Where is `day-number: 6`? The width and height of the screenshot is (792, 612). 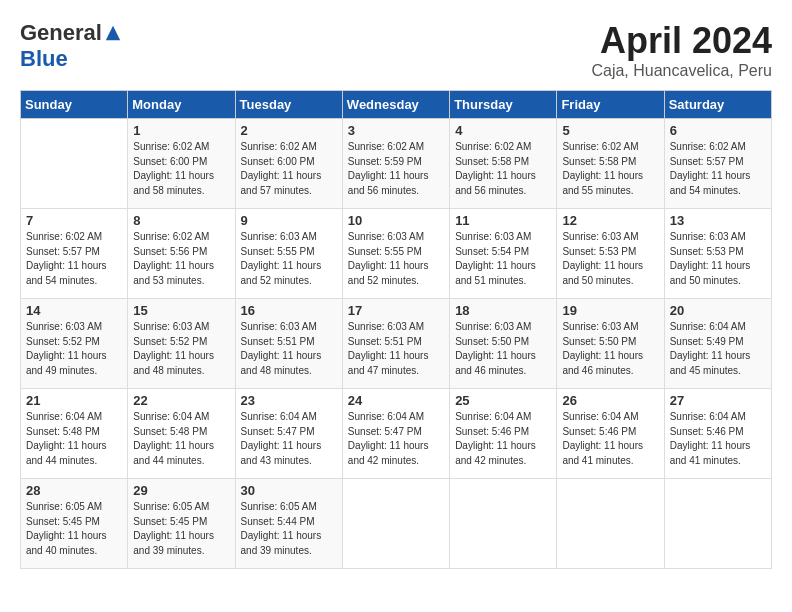
day-number: 6 is located at coordinates (718, 130).